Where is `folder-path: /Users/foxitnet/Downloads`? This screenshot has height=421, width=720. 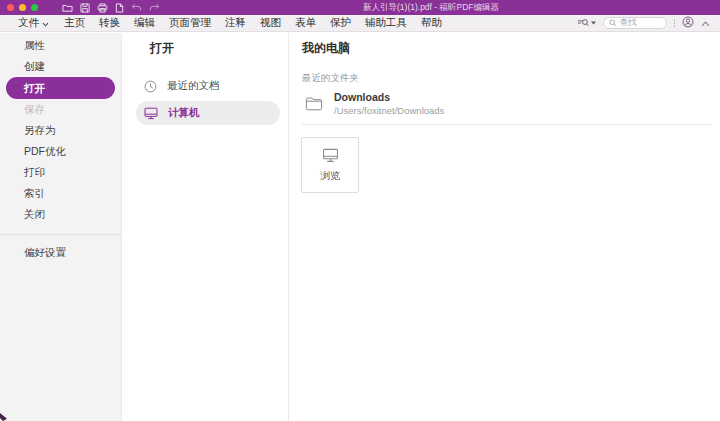 folder-path: /Users/foxitnet/Downloads is located at coordinates (389, 110).